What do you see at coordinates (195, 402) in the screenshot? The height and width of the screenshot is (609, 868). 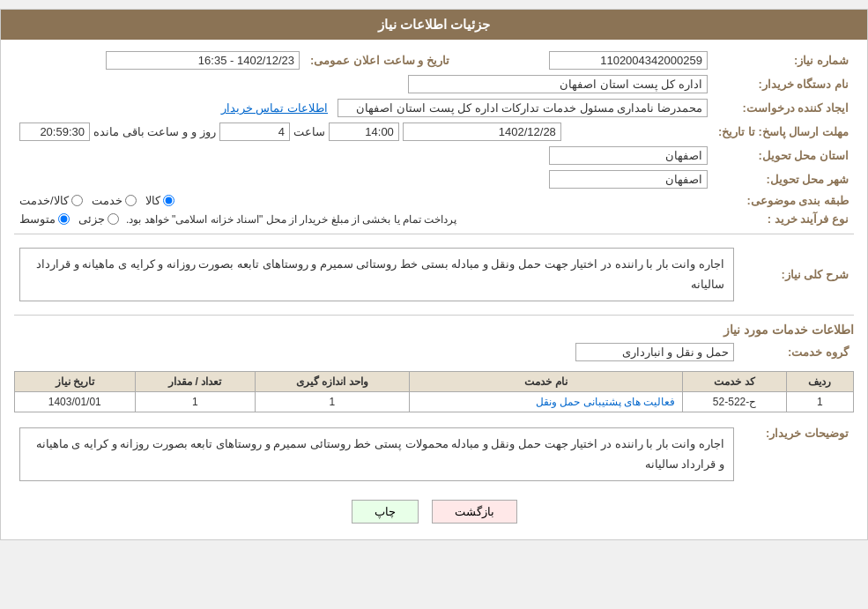 I see `cell-quantity: 1` at bounding box center [195, 402].